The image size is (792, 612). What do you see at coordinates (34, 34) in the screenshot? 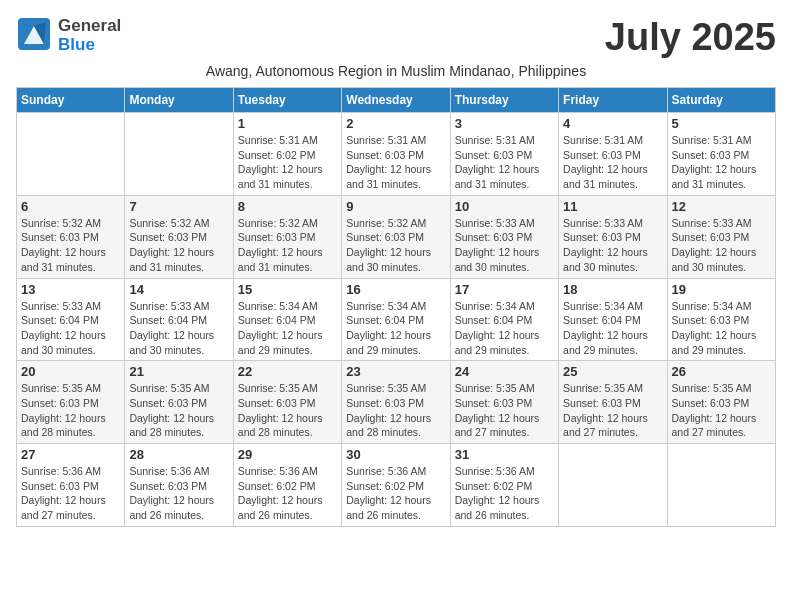
I see `logo-icon` at bounding box center [34, 34].